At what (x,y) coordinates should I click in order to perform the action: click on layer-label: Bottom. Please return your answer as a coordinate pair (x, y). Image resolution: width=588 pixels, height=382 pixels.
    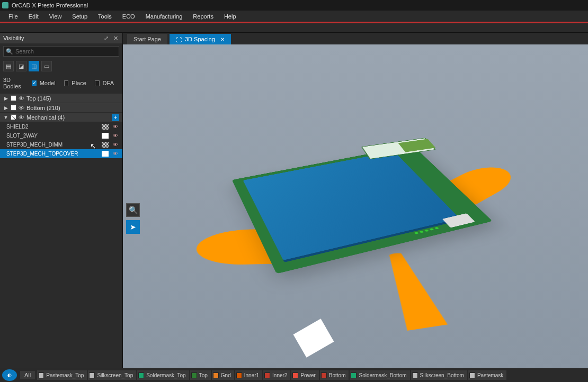
    Looking at the image, I should click on (337, 376).